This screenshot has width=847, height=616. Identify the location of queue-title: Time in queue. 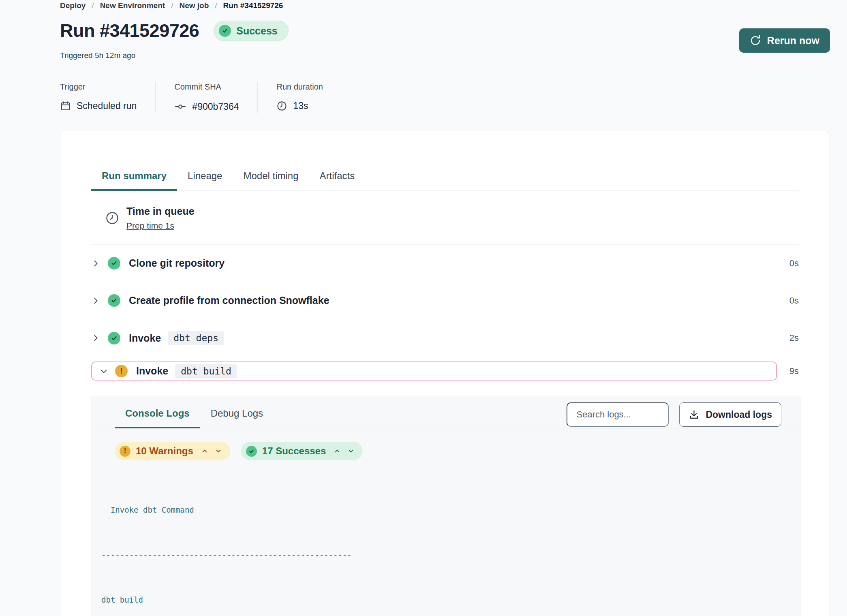
(160, 212).